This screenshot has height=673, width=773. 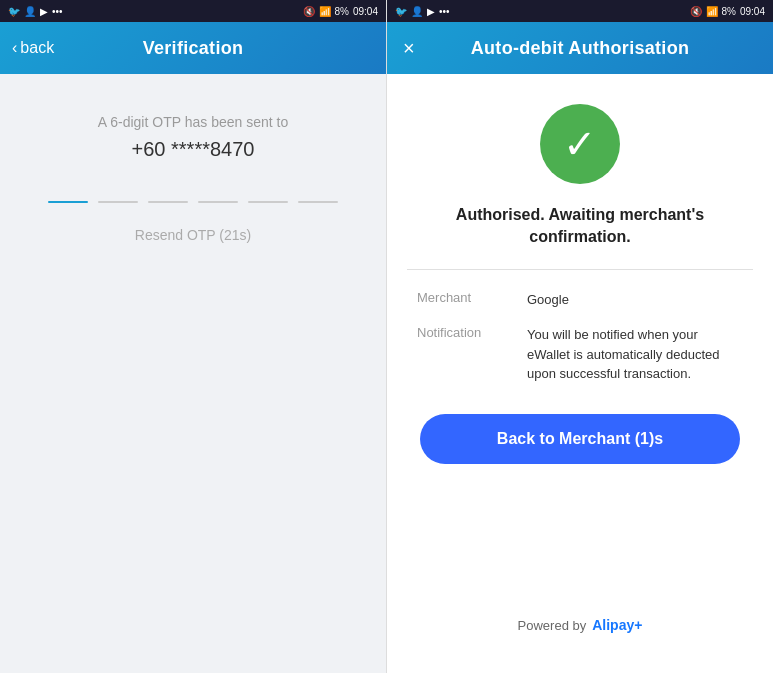 What do you see at coordinates (44, 12) in the screenshot?
I see `youtube-icon: ▶` at bounding box center [44, 12].